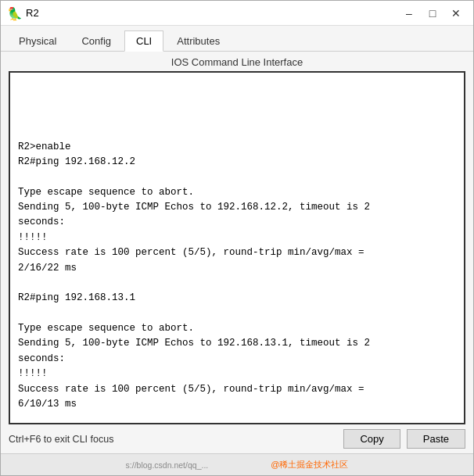  I want to click on watermark-community: @稀土掘金技术社区, so click(310, 464).